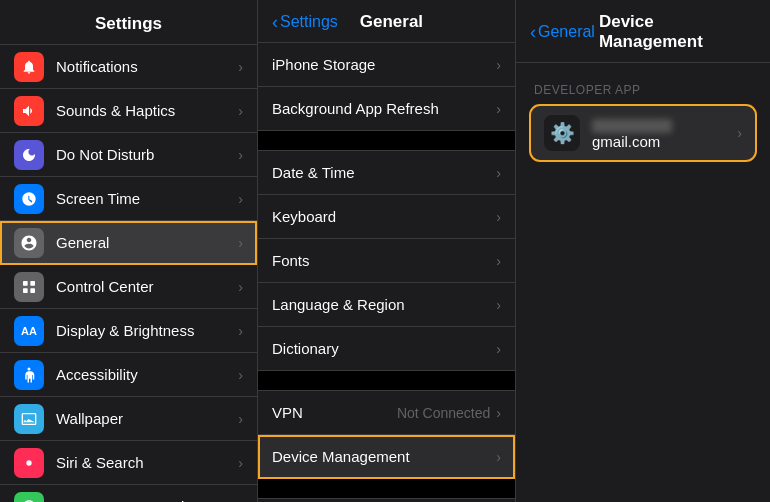  Describe the element at coordinates (498, 109) in the screenshot. I see `general-item-backgroundapprefresh-chevron-icon: ›` at that location.